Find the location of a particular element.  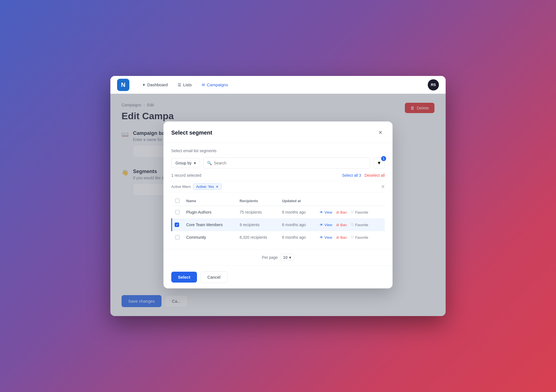

th-checkbox is located at coordinates (177, 201).